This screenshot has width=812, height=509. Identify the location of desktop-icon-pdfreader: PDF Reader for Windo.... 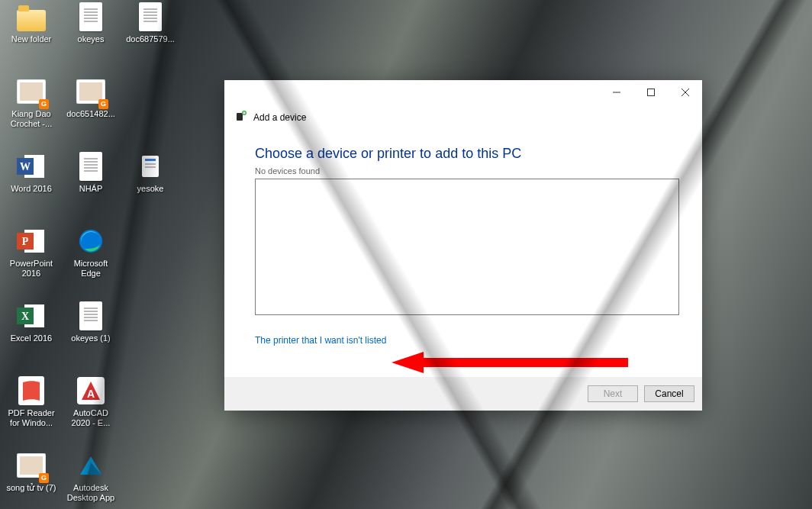
(31, 411).